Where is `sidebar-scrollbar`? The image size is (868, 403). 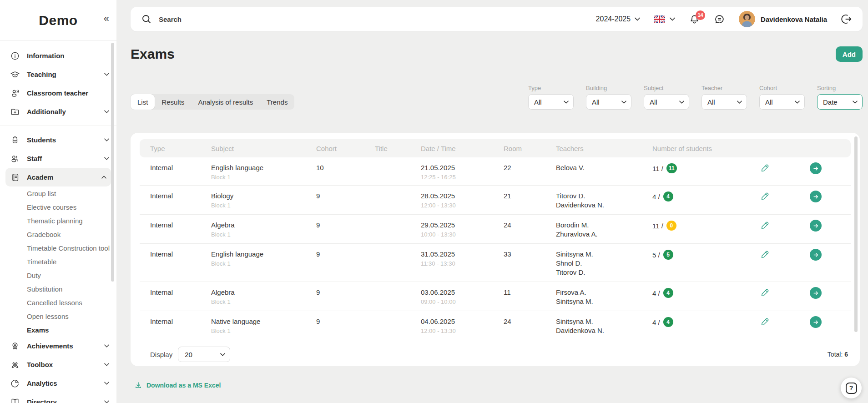 sidebar-scrollbar is located at coordinates (113, 162).